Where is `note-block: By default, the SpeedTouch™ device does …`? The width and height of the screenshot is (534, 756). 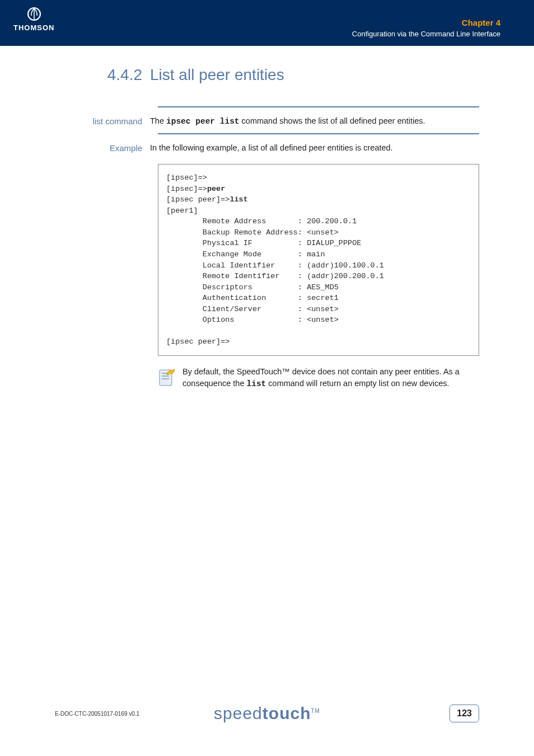 note-block: By default, the SpeedTouch™ device does … is located at coordinates (318, 378).